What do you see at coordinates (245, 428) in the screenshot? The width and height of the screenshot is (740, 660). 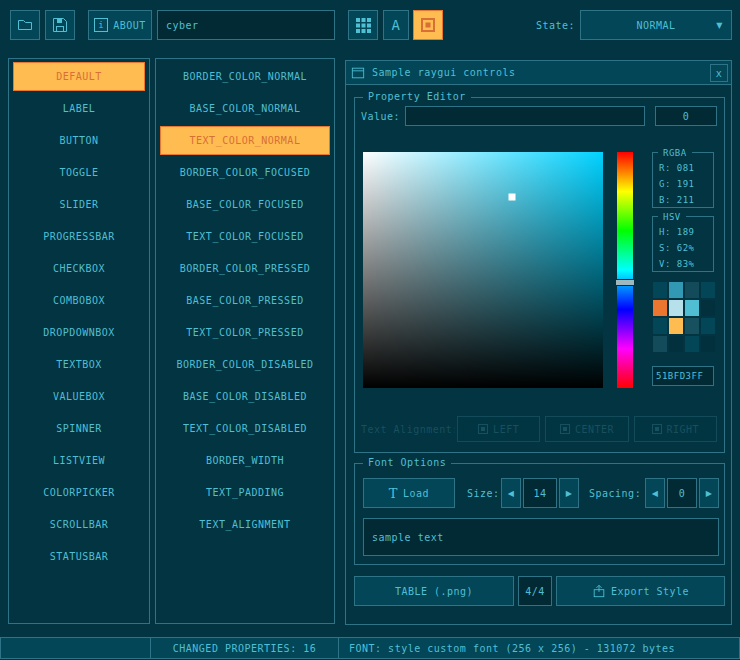 I see `properties-list-item: TEXT_COLOR_DISABLED` at bounding box center [245, 428].